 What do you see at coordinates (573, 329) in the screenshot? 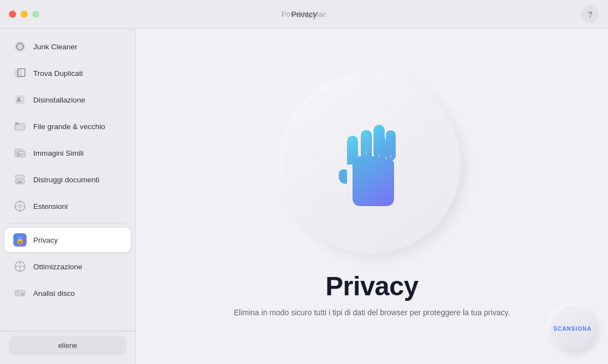
I see `scan-button-wrapper: SCANSIONA` at bounding box center [573, 329].